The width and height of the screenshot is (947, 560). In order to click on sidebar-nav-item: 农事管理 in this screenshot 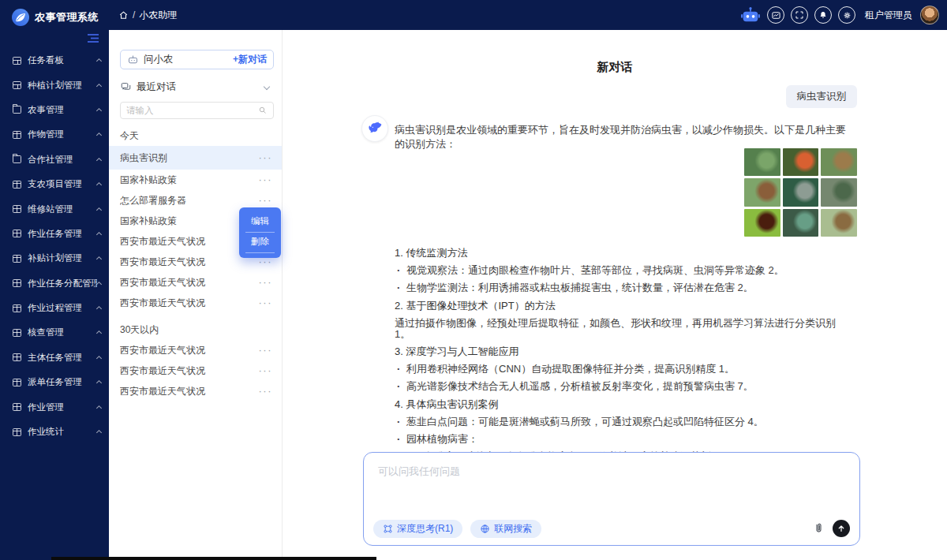, I will do `click(54, 110)`.